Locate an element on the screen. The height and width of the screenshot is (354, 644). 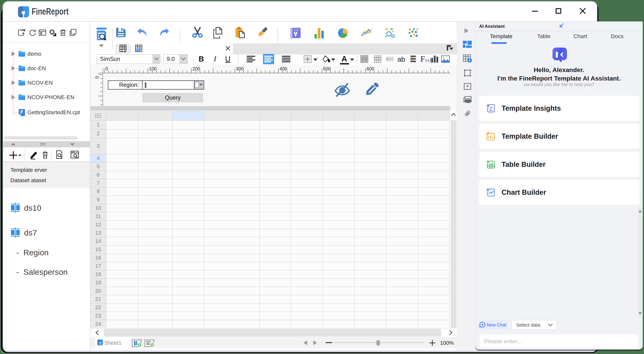
svg-text: 5 is located at coordinates (98, 166).